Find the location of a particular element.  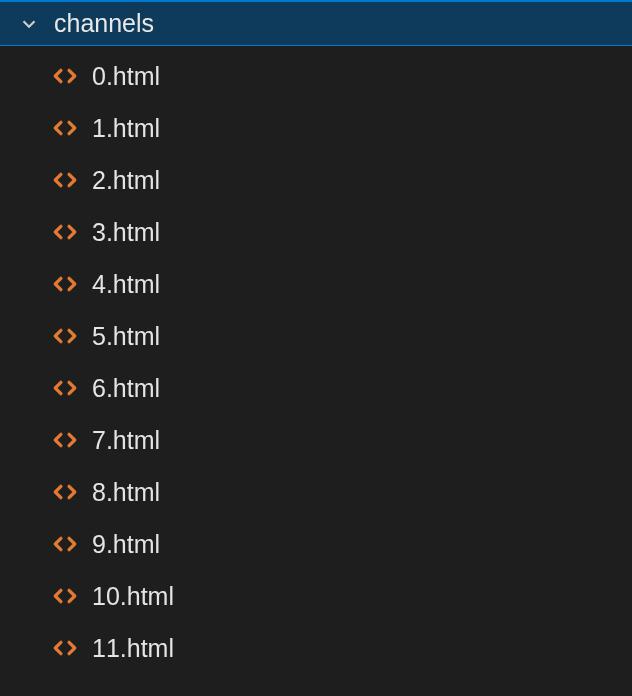

file-name: 2.html is located at coordinates (126, 180).